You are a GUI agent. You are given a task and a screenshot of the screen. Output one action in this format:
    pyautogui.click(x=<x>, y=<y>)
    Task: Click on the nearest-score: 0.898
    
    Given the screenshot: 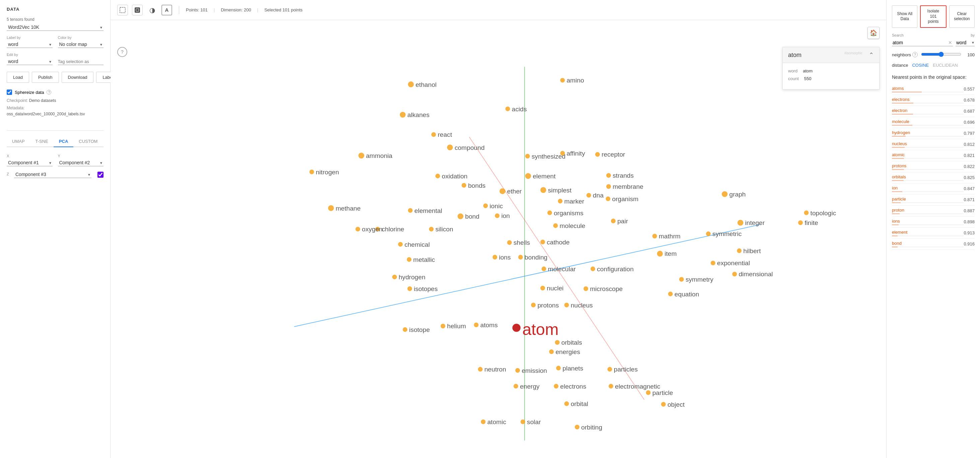 What is the action you would take?
    pyautogui.click(x=969, y=222)
    